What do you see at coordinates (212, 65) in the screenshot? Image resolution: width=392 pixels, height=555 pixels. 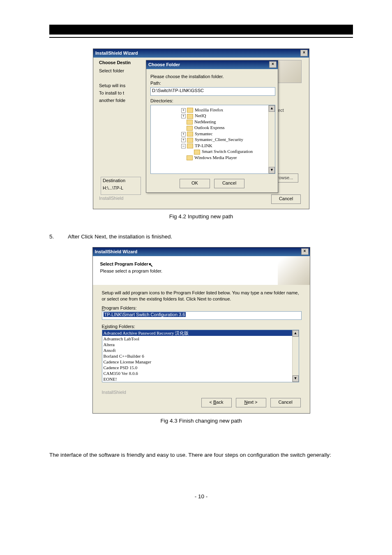 I see `choose-folder-titlebar: Choose Folder ×` at bounding box center [212, 65].